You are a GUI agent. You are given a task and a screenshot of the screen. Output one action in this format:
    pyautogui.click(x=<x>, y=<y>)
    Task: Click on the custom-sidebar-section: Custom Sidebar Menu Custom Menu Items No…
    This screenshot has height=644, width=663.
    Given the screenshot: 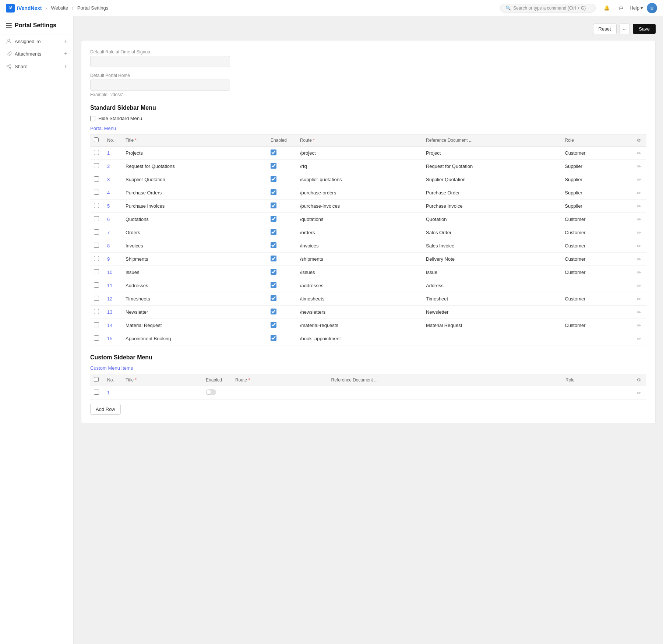 What is the action you would take?
    pyautogui.click(x=368, y=384)
    